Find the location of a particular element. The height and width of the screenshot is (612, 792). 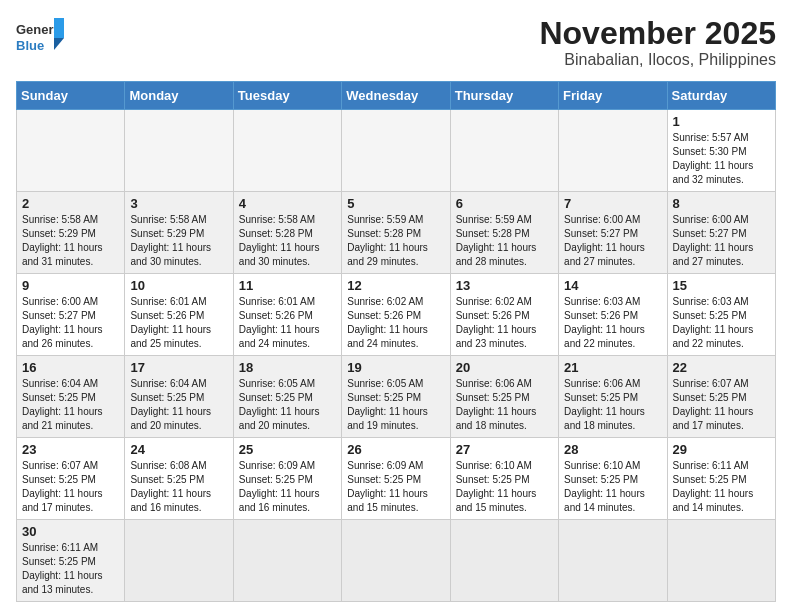

calendar-week-row: 1Sunrise: 5:57 AMSunset: 5:30 PMDaylight… is located at coordinates (396, 151).